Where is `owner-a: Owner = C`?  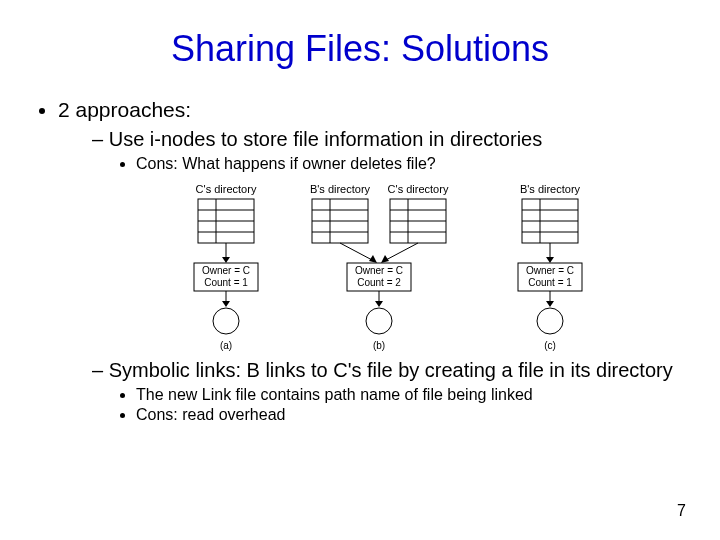 owner-a: Owner = C is located at coordinates (226, 270).